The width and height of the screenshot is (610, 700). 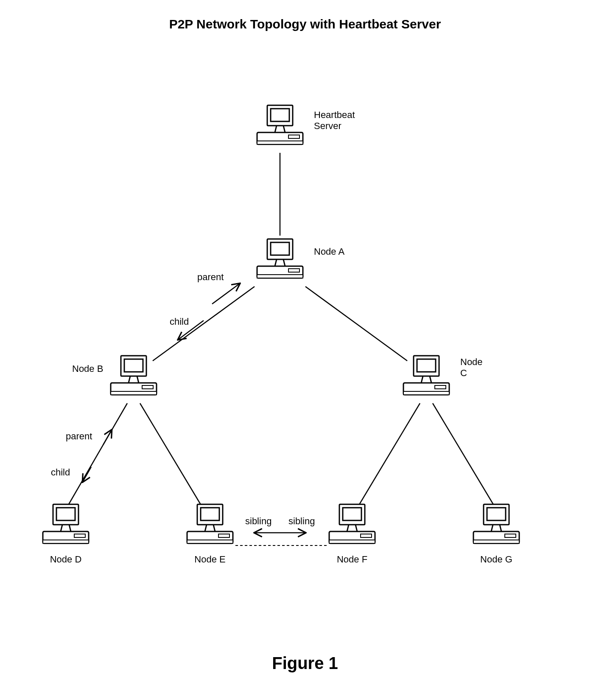 I want to click on edge-c-g, so click(x=464, y=456).